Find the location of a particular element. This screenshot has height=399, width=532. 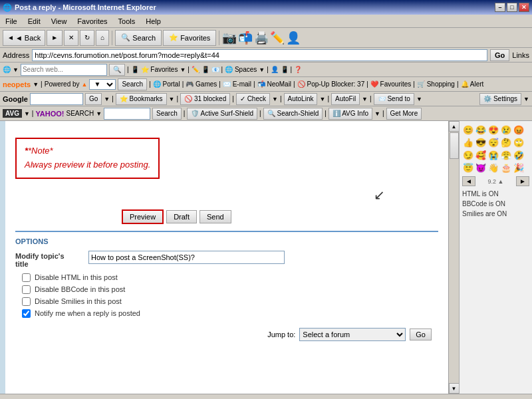

google-go: Go is located at coordinates (93, 99).